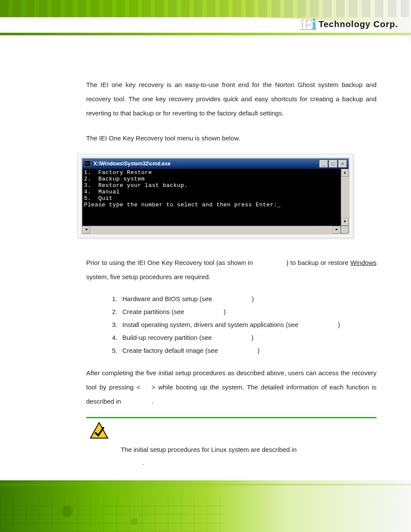 Image resolution: width=411 pixels, height=532 pixels. What do you see at coordinates (206, 22) in the screenshot?
I see `header-banner: ® iEi Technology Corp.` at bounding box center [206, 22].